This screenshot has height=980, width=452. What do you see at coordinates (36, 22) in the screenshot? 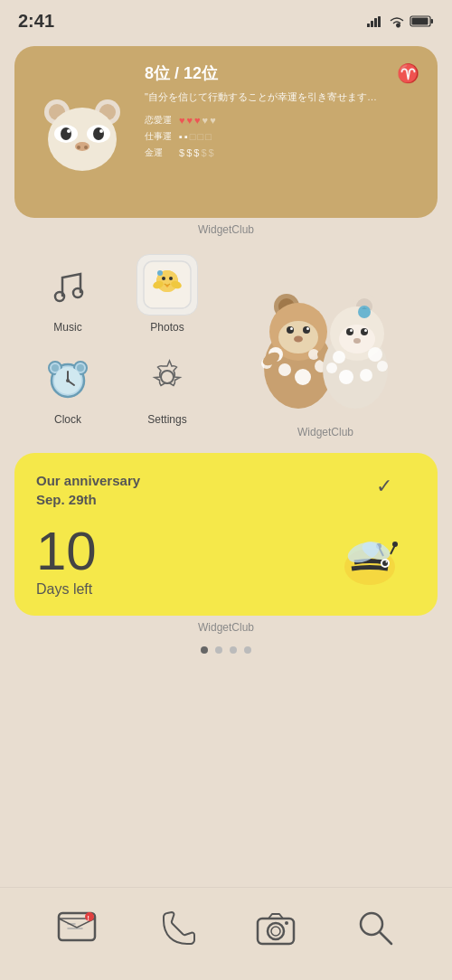
I see `status-time: 2:41` at bounding box center [36, 22].